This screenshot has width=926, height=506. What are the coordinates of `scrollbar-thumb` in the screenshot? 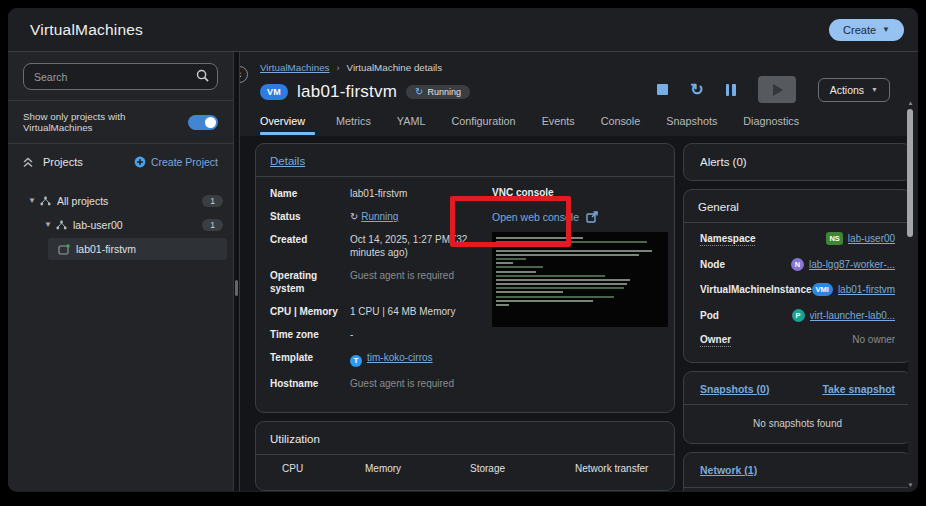 It's located at (910, 173).